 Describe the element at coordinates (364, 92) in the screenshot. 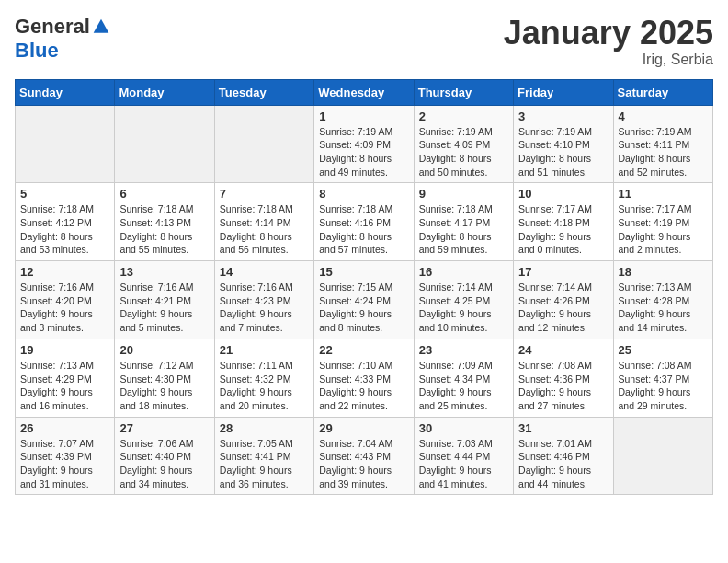

I see `calendar-header-row: SundayMondayTuesdayWednesdayThursdayFrid…` at that location.